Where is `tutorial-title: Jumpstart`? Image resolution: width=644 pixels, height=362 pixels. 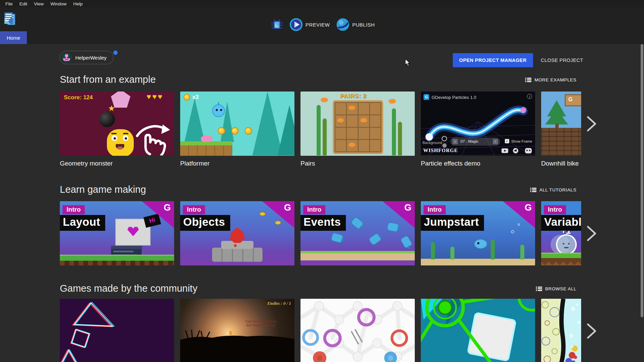 tutorial-title: Jumpstart is located at coordinates (452, 223).